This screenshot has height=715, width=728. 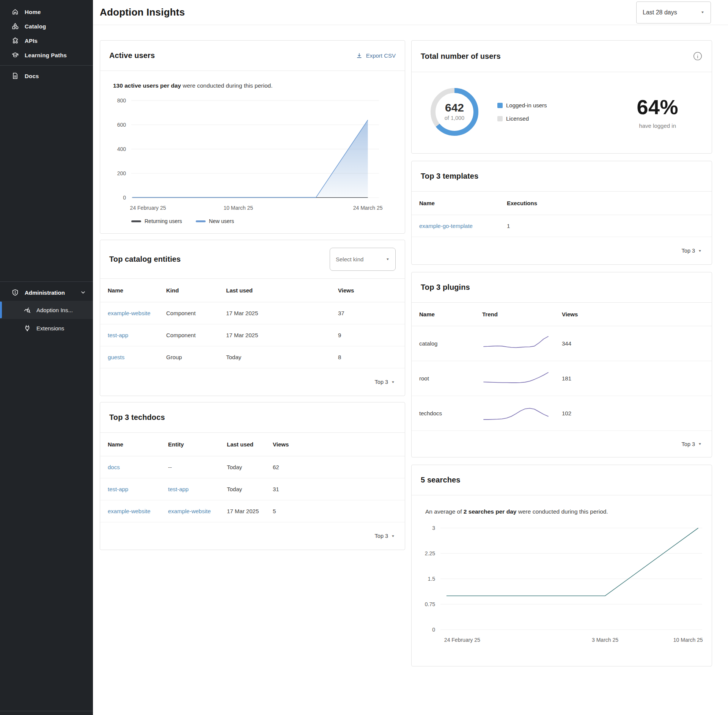 What do you see at coordinates (138, 511) in the screenshot?
I see `techdoc-link: example-website` at bounding box center [138, 511].